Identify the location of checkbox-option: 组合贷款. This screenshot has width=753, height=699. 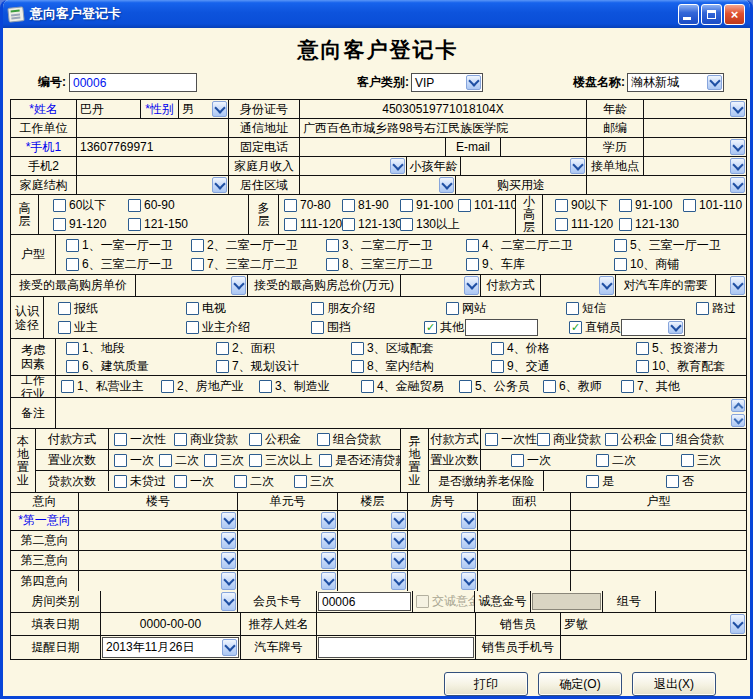
(349, 440).